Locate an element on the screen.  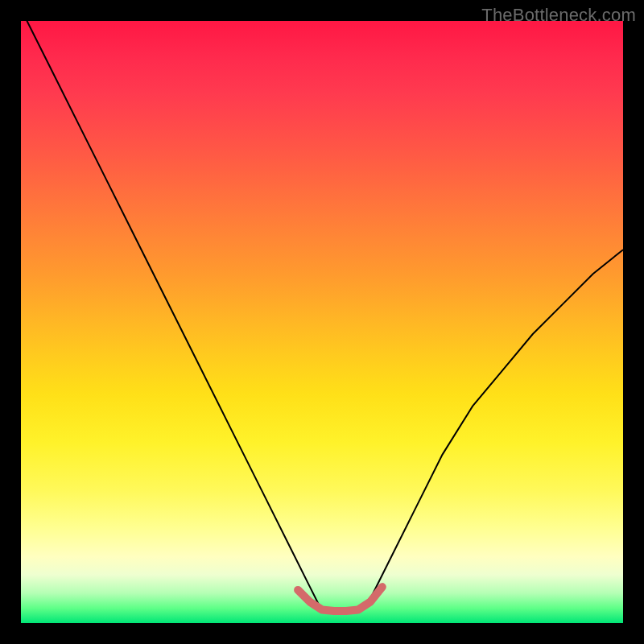
watermark-text: TheBottleneck.com is located at coordinates (559, 15).